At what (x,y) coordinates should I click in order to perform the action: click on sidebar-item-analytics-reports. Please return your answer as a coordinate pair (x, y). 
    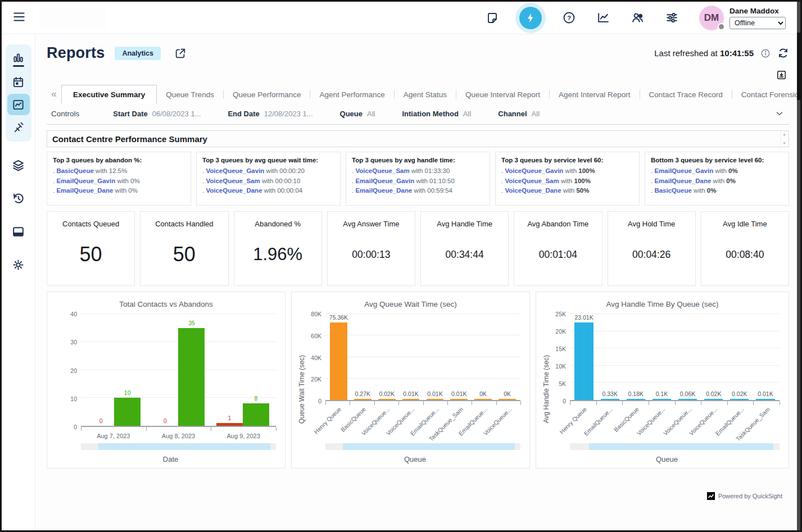
    Looking at the image, I should click on (19, 104).